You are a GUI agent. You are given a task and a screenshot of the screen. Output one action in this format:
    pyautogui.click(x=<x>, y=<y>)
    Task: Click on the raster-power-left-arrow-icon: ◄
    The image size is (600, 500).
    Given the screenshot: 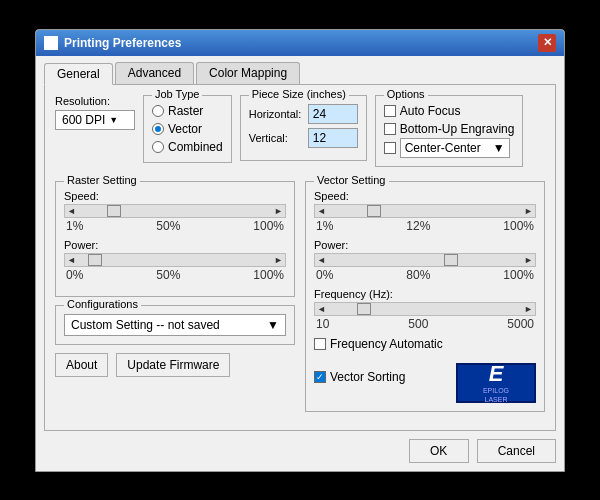 What is the action you would take?
    pyautogui.click(x=72, y=260)
    